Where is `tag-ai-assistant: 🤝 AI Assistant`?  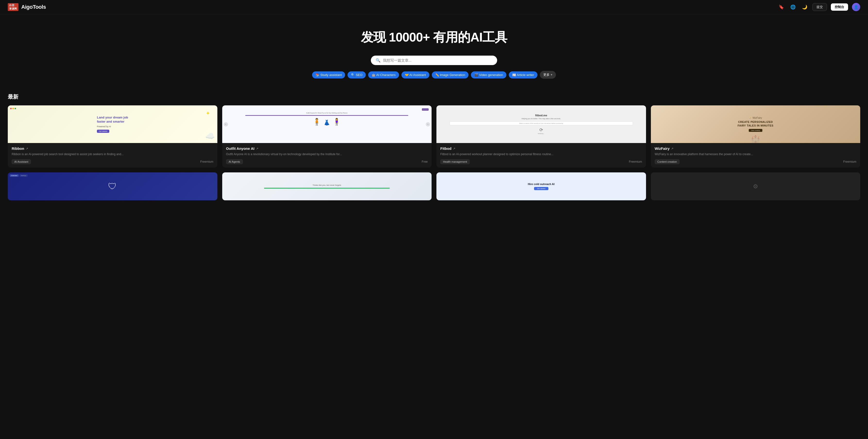
tag-ai-assistant: 🤝 AI Assistant is located at coordinates (415, 75).